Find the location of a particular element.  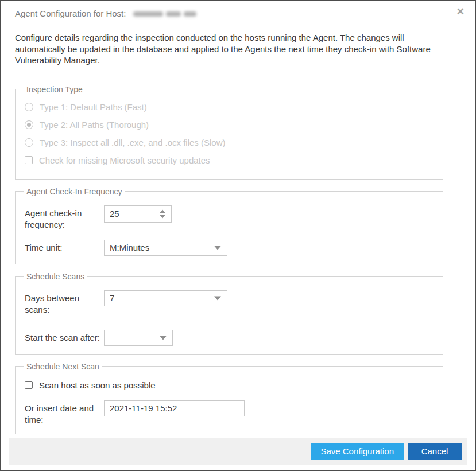

checkin-frequency-spinner is located at coordinates (138, 214).